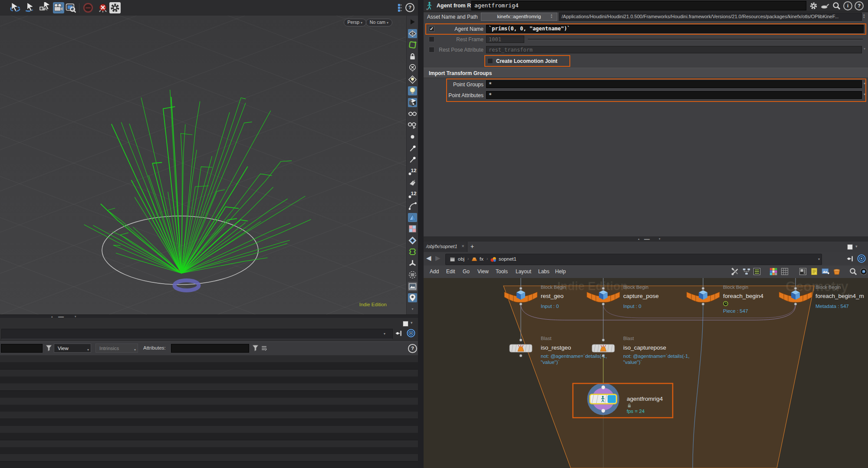 Image resolution: width=868 pixels, height=468 pixels. What do you see at coordinates (429, 258) in the screenshot?
I see `back-icon: ◀` at bounding box center [429, 258].